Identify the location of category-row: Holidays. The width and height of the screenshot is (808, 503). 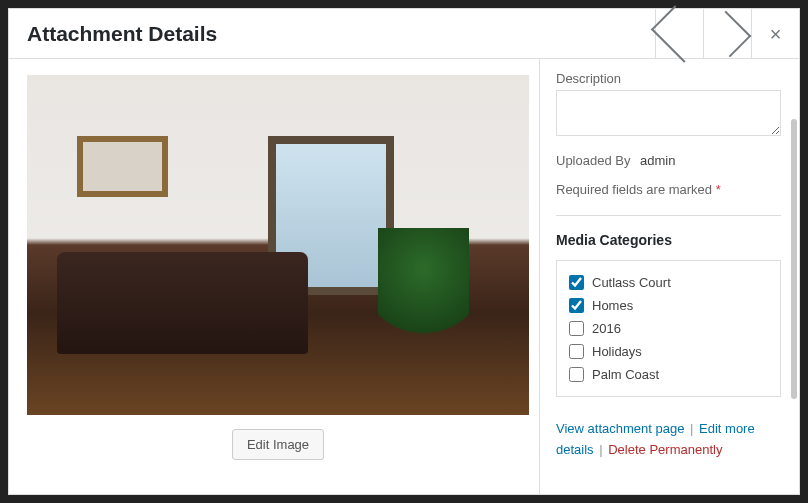
(670, 352).